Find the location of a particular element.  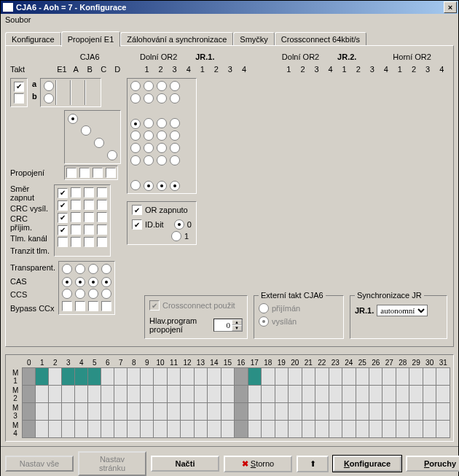

crossconnect-checkbox: ✔ is located at coordinates (154, 305).